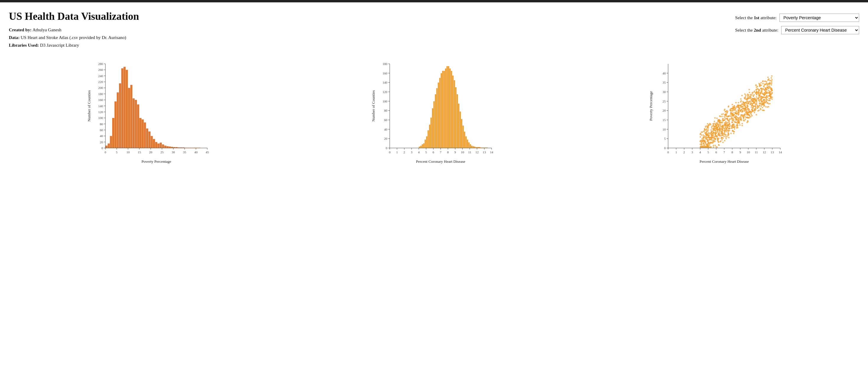 Image resolution: width=868 pixels, height=374 pixels. What do you see at coordinates (434, 111) in the screenshot?
I see `chart2-container: 0123456789101112131402040608010012014016…` at bounding box center [434, 111].